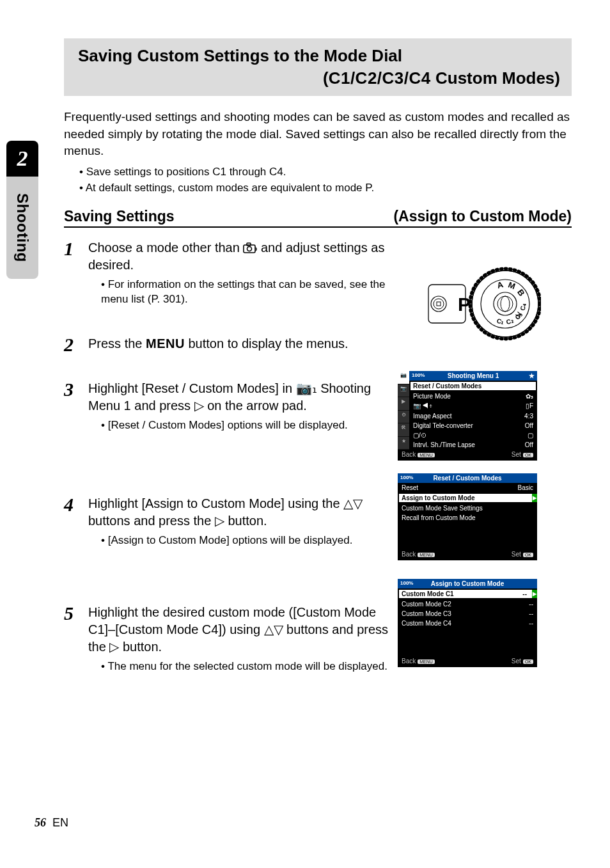 The height and width of the screenshot is (868, 610). What do you see at coordinates (523, 307) in the screenshot?
I see `svg-text: C₄` at bounding box center [523, 307].